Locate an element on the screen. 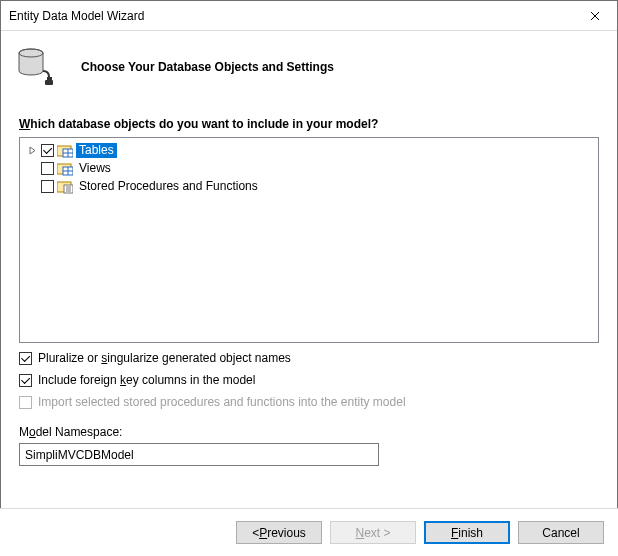 The height and width of the screenshot is (556, 618). checkbox-foreign-keys is located at coordinates (26, 380).